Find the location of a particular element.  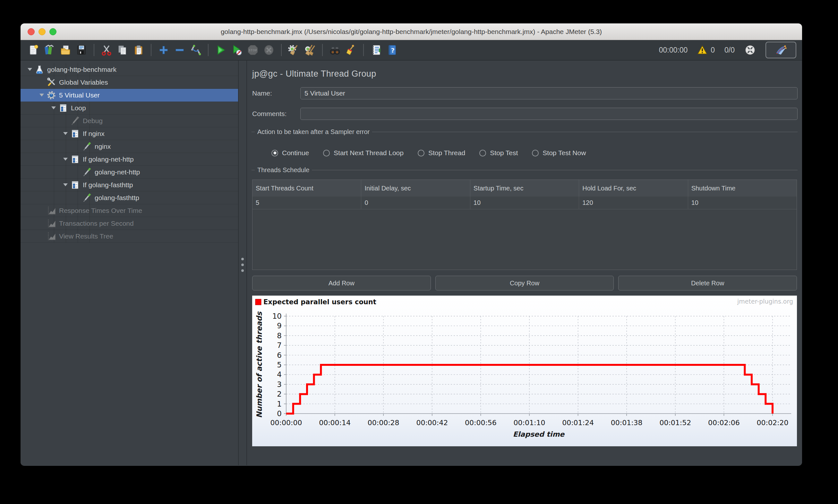

radio-continue: Continue is located at coordinates (290, 153).